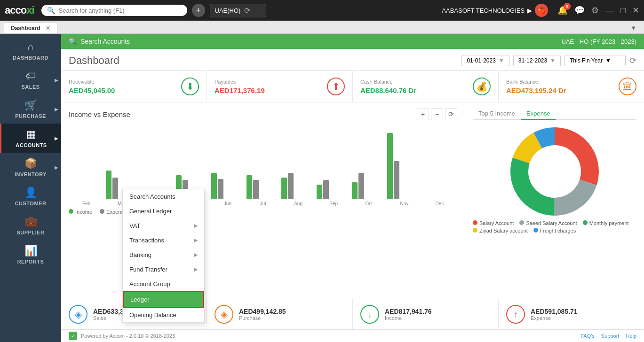 This screenshot has height=342, width=644. What do you see at coordinates (537, 61) in the screenshot?
I see `date-to-input: 31-12-2023 ▼` at bounding box center [537, 61].